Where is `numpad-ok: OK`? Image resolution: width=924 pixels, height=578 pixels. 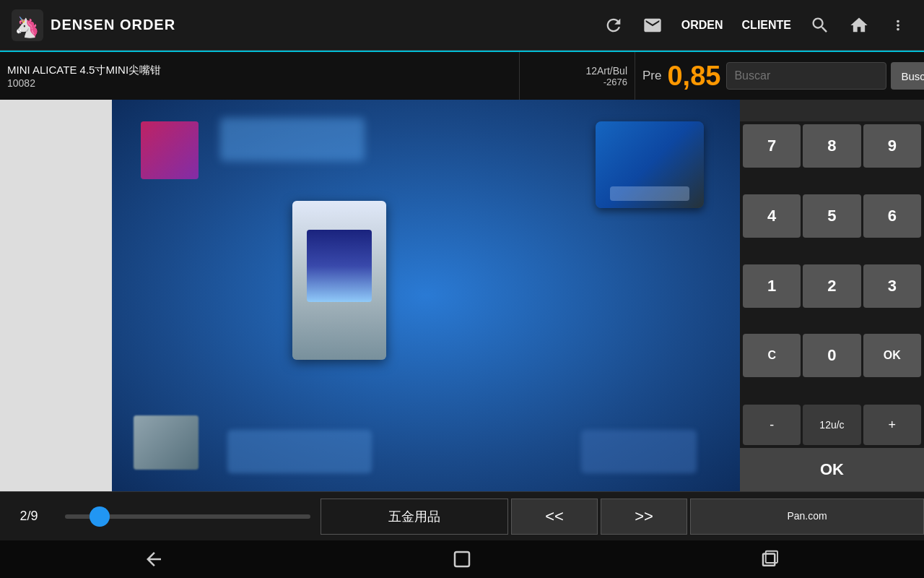 numpad-ok: OK is located at coordinates (892, 355).